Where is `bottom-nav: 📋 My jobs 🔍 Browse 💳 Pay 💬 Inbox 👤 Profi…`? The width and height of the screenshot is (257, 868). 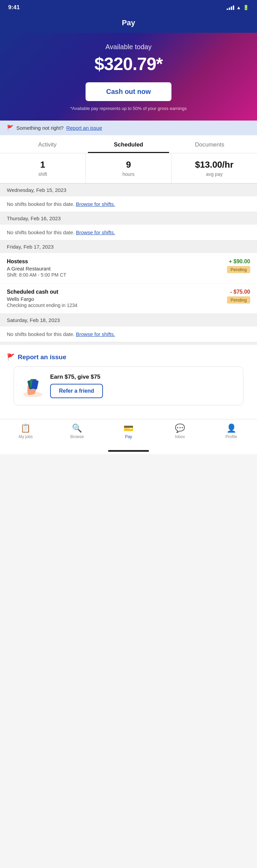 bottom-nav: 📋 My jobs 🔍 Browse 💳 Pay 💬 Inbox 👤 Profi… is located at coordinates (128, 433).